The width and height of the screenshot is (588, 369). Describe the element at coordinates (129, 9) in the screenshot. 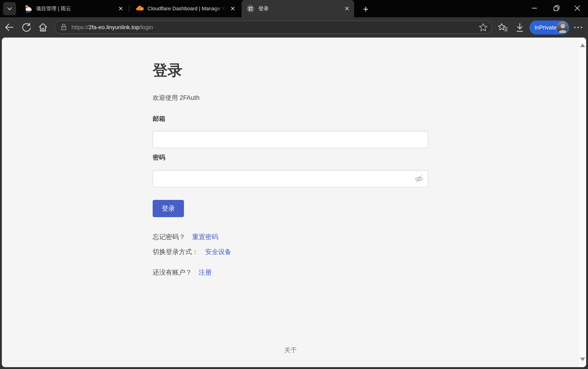

I see `tab-separator` at that location.